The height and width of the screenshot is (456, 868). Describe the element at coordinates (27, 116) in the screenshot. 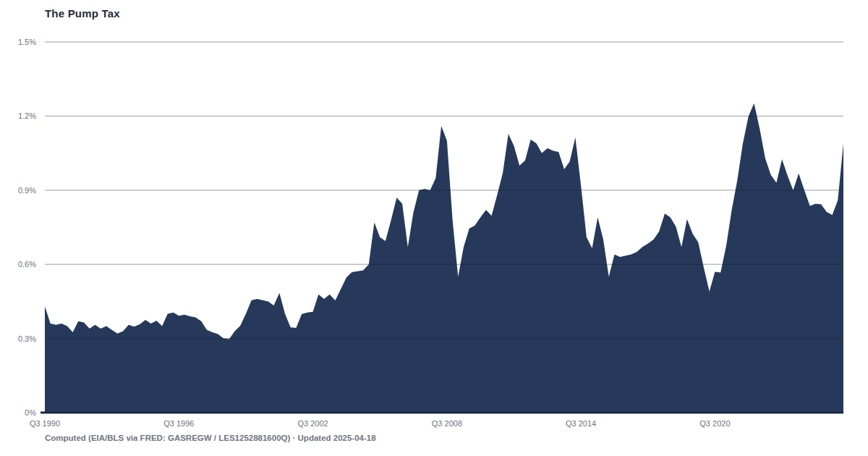

I see `y-tick-label: 1.2%` at that location.